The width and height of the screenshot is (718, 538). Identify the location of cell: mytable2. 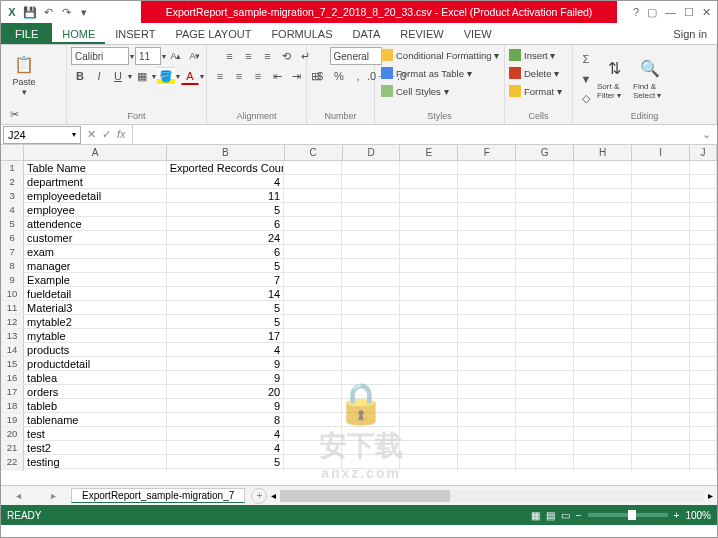
(96, 322).